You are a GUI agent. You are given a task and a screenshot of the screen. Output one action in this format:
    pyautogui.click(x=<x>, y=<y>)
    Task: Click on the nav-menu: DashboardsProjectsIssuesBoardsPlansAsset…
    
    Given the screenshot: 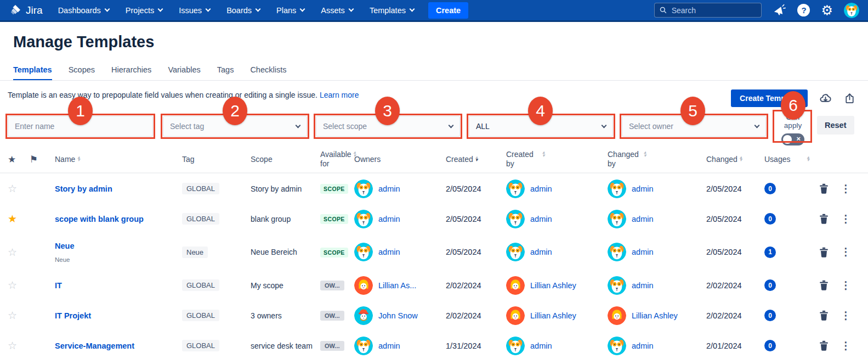 What is the action you would take?
    pyautogui.click(x=236, y=10)
    